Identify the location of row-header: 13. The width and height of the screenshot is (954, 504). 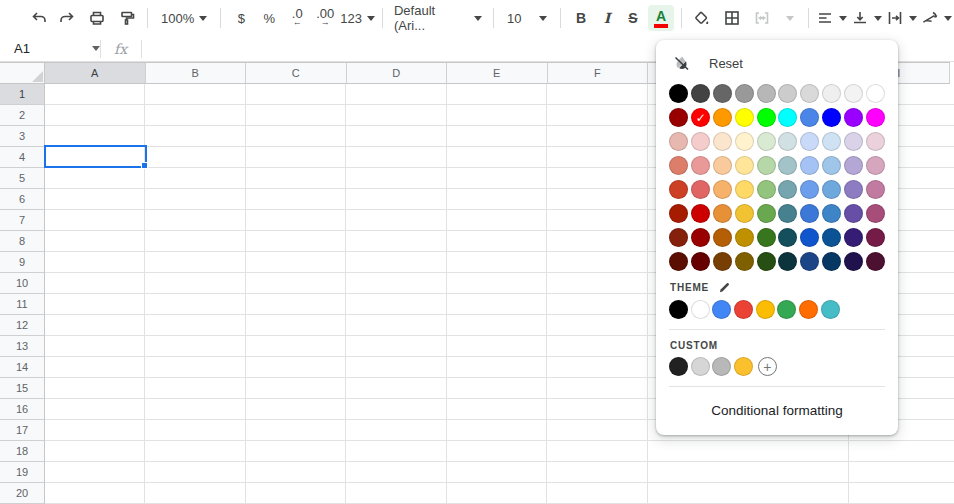
(22, 346).